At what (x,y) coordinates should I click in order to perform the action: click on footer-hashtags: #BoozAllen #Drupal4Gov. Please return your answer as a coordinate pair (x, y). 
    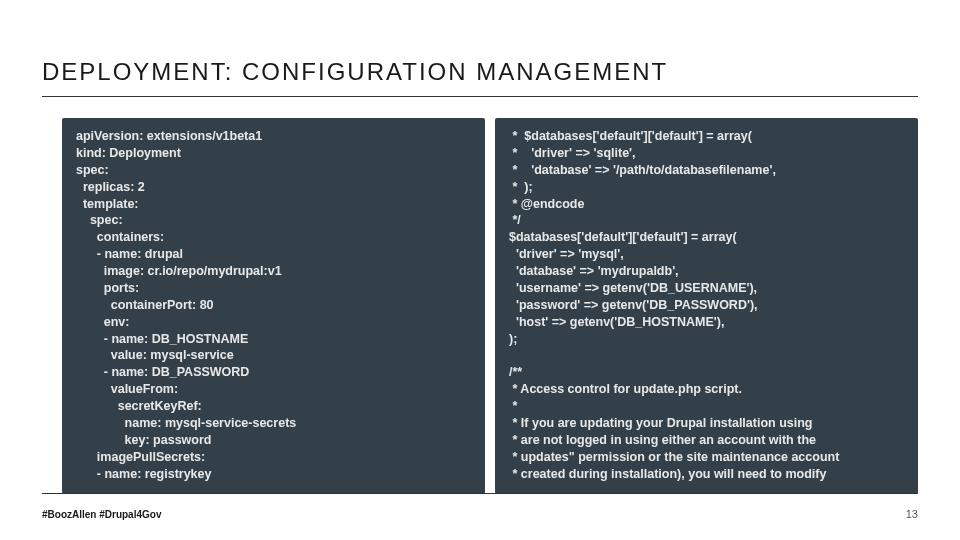
    Looking at the image, I should click on (102, 514).